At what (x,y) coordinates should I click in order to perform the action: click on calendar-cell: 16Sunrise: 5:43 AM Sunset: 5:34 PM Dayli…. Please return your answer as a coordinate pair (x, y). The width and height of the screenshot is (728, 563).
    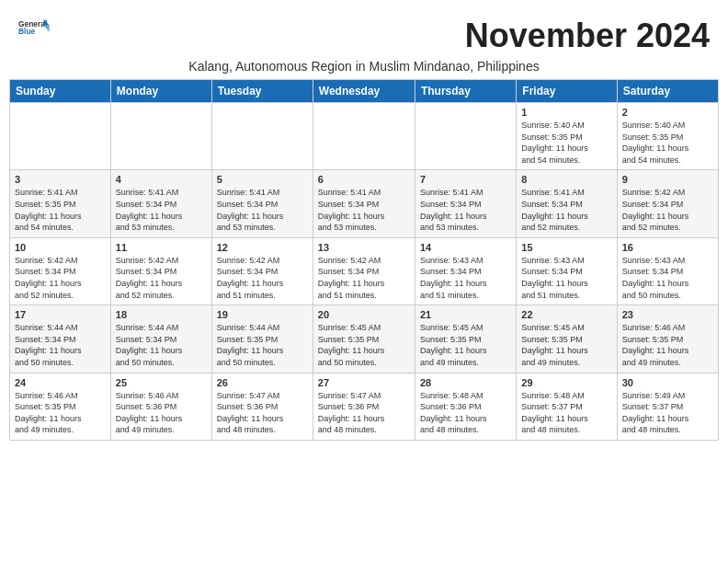
    Looking at the image, I should click on (667, 270).